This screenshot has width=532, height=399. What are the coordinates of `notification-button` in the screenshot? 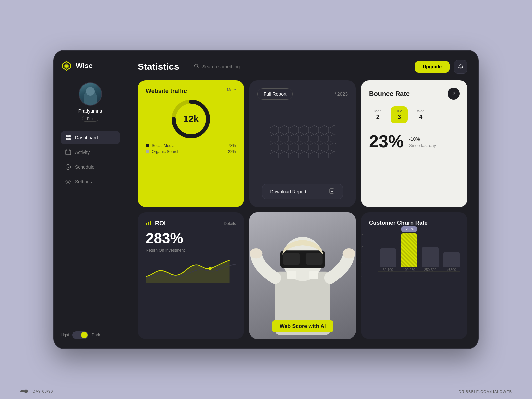 It's located at (461, 67).